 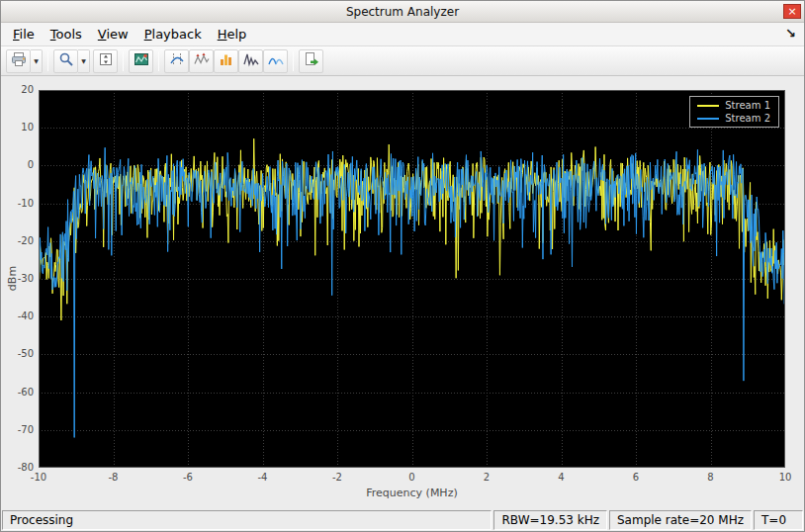 What do you see at coordinates (18, 279) in the screenshot?
I see `y-tick-label: -30` at bounding box center [18, 279].